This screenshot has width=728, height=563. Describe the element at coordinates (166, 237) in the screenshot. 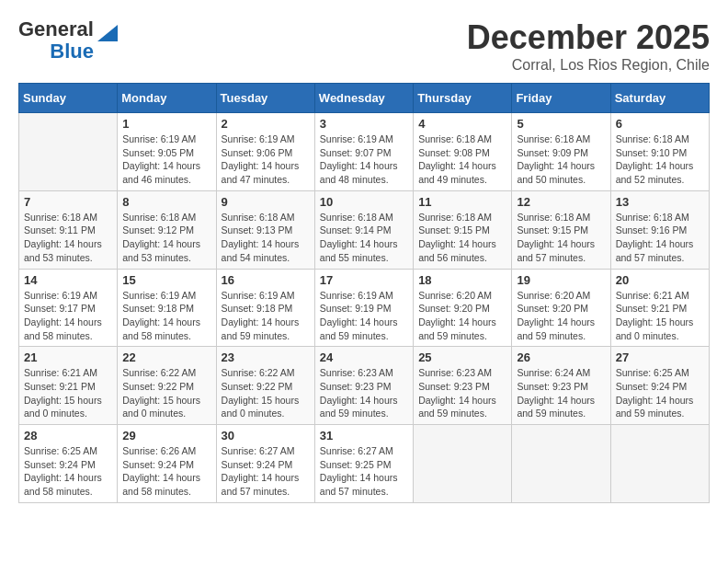

I see `day-info: Sunrise: 6:18 AMSunset: 9:12 PMDaylight:…` at that location.